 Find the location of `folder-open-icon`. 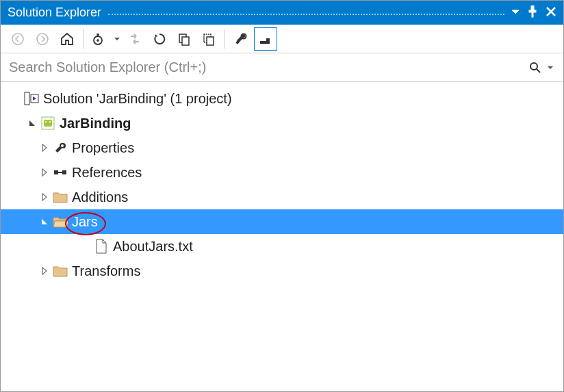

folder-open-icon is located at coordinates (60, 222).